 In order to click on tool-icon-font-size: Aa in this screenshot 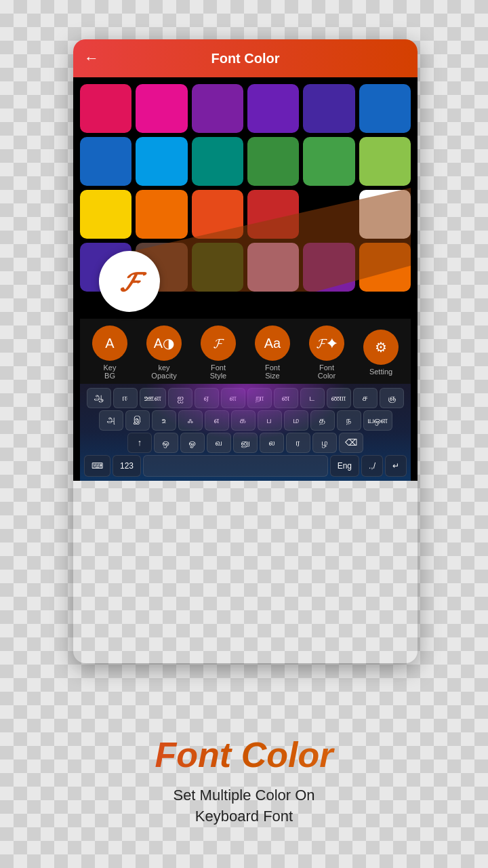, I will do `click(272, 343)`.